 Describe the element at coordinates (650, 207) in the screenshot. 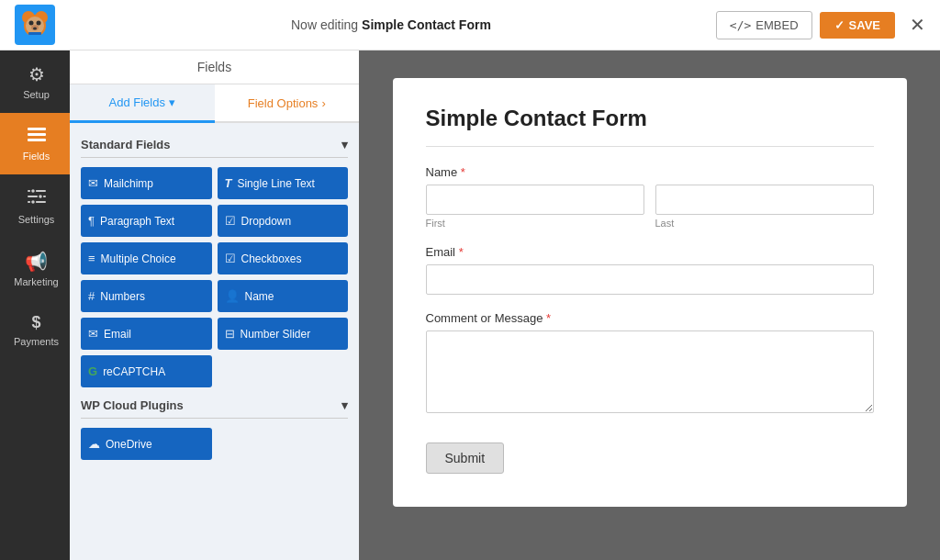

I see `name-row: First Last` at that location.